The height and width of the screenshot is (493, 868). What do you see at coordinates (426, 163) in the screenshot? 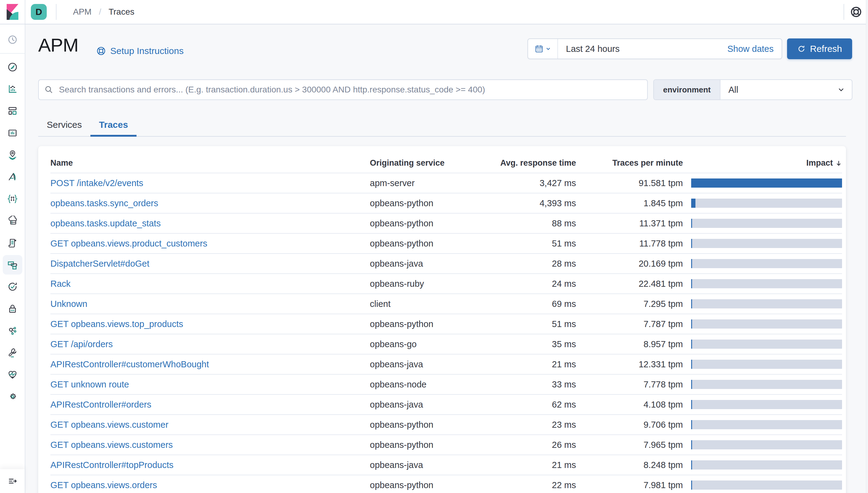
I see `column-header-service: Originating service` at bounding box center [426, 163].